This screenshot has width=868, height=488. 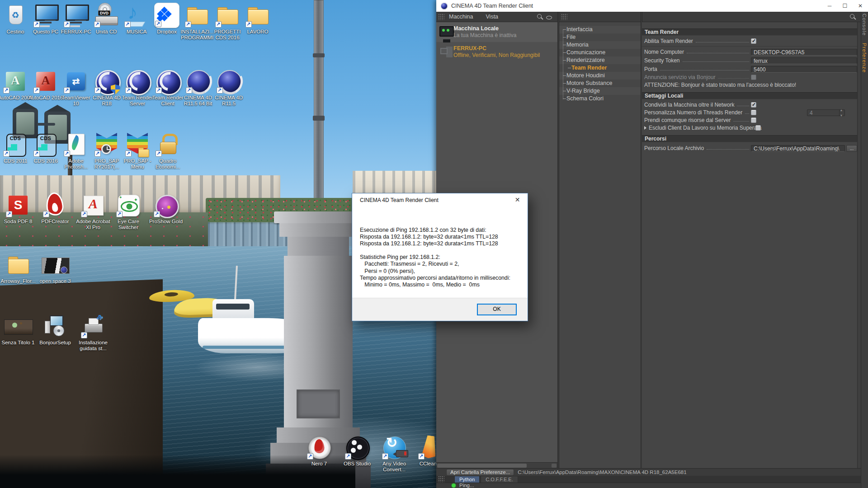 What do you see at coordinates (600, 83) in the screenshot?
I see `tree-item-motore-substance: Motore Substance` at bounding box center [600, 83].